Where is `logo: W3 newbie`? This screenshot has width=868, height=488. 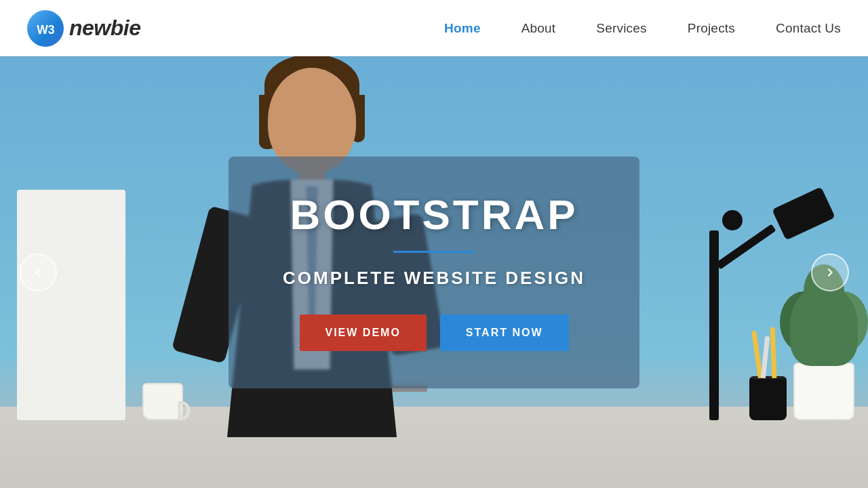 logo: W3 newbie is located at coordinates (84, 28).